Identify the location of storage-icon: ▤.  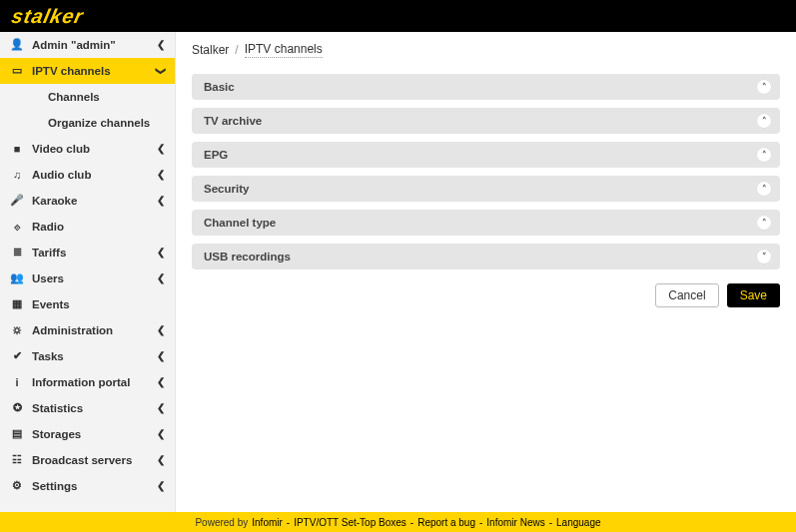
(17, 433).